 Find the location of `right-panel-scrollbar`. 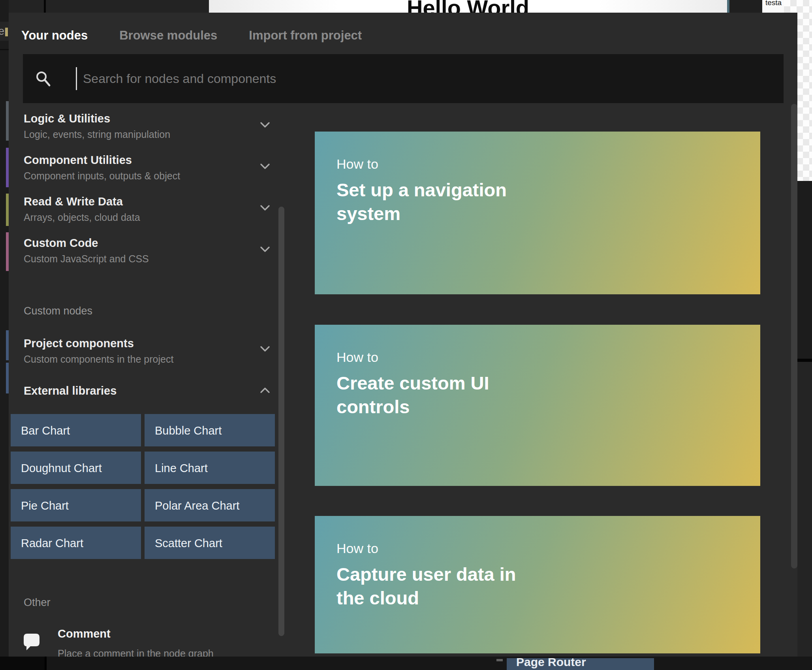

right-panel-scrollbar is located at coordinates (794, 336).